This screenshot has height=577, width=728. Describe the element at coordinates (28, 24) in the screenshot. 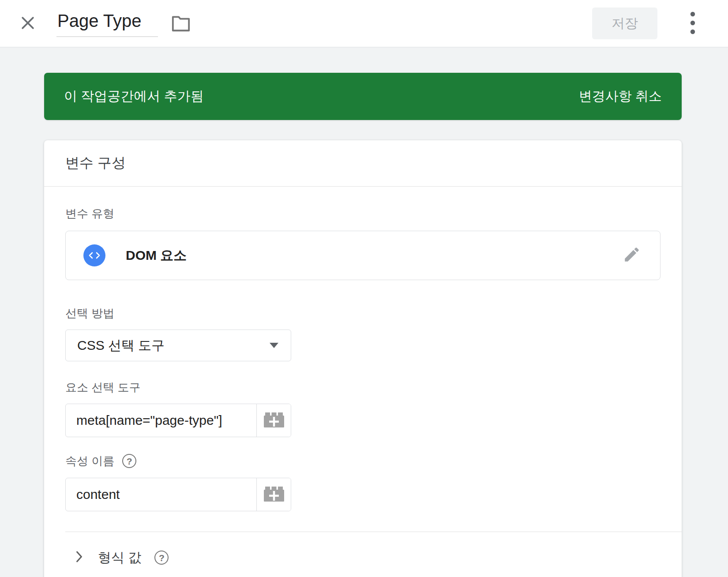

I see `close-icon` at that location.